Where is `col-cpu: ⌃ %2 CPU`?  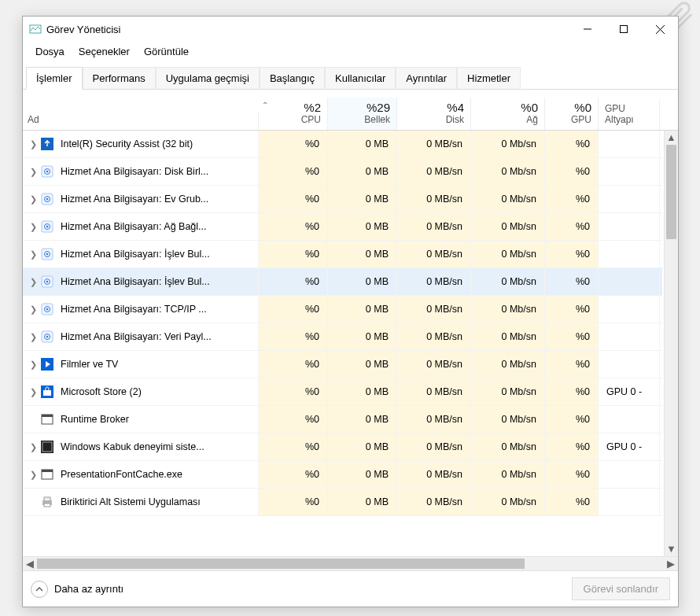 col-cpu: ⌃ %2 CPU is located at coordinates (293, 113).